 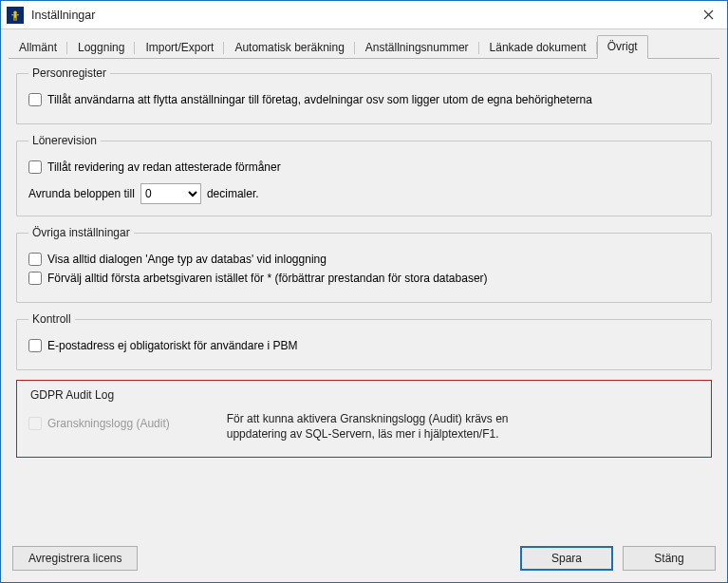 What do you see at coordinates (171, 194) in the screenshot?
I see `round-decimals-select: 0` at bounding box center [171, 194].